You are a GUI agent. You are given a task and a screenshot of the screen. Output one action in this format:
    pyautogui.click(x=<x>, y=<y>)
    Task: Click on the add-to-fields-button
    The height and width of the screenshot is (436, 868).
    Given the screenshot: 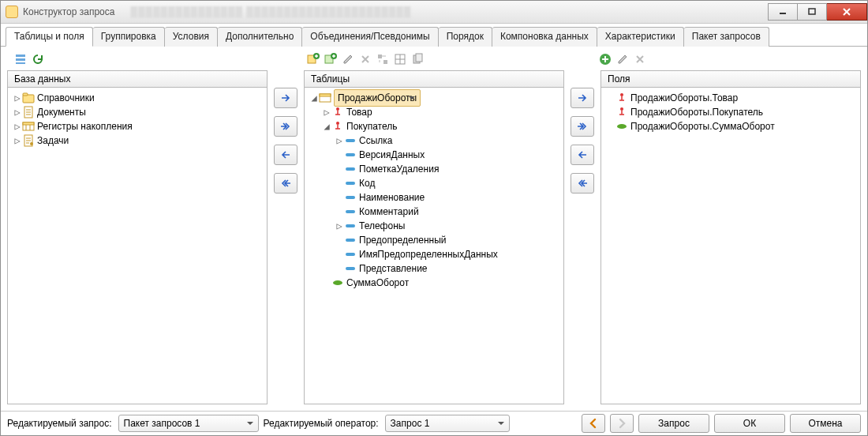 What is the action you would take?
    pyautogui.click(x=582, y=98)
    